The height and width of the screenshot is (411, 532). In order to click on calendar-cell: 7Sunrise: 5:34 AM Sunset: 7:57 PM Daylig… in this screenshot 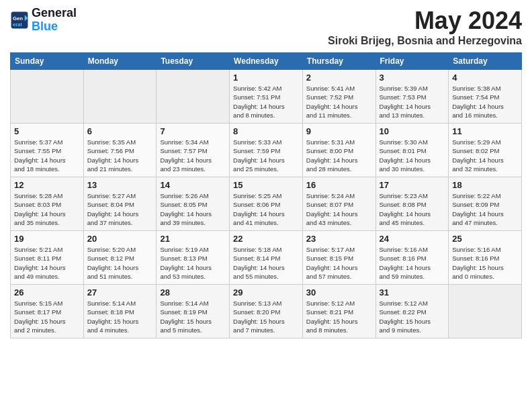, I will do `click(193, 150)`.